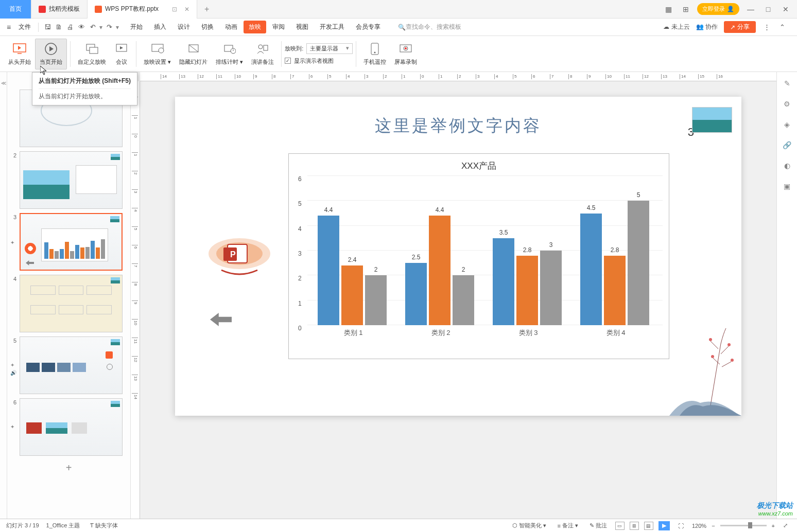  What do you see at coordinates (84, 95) in the screenshot?
I see `tooltip-desc: 从当前幻灯片开始放映。` at bounding box center [84, 95].